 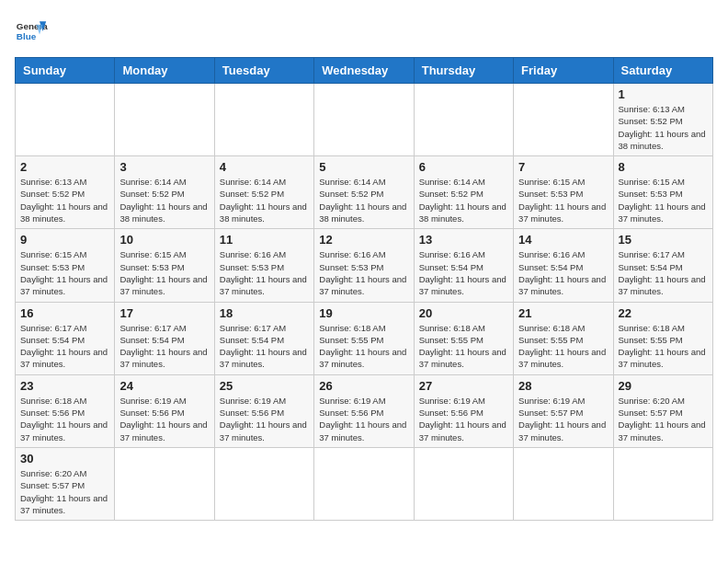 I want to click on day-number: 21, so click(x=563, y=313).